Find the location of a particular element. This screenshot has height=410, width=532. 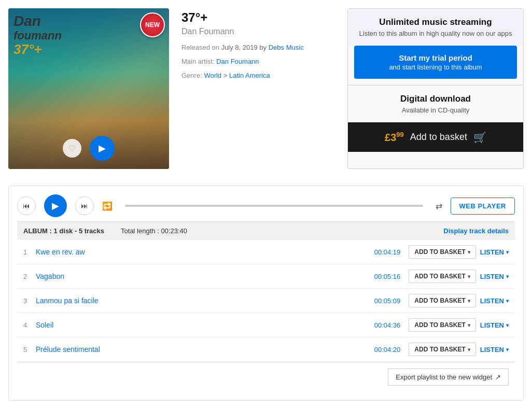

genre-sub-link: Latin America is located at coordinates (250, 76).